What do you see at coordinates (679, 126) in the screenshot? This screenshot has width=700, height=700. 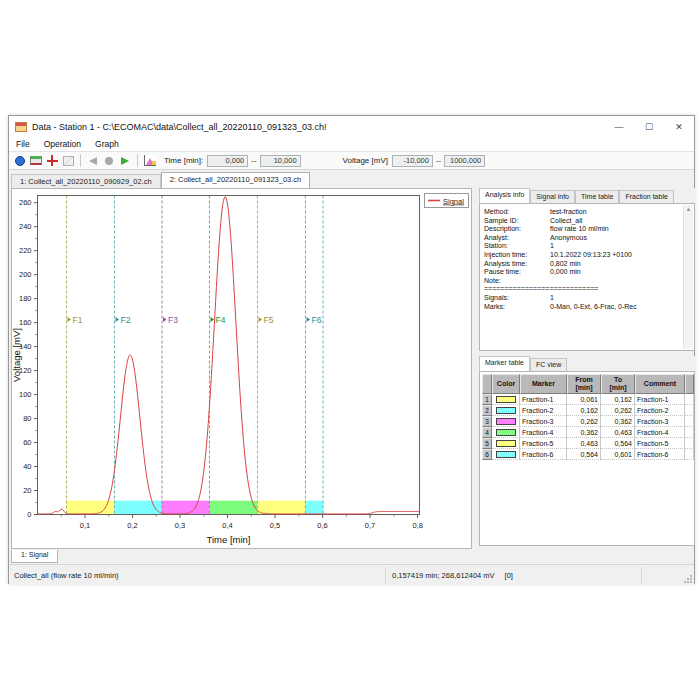 I see `close-button: ✕` at bounding box center [679, 126].